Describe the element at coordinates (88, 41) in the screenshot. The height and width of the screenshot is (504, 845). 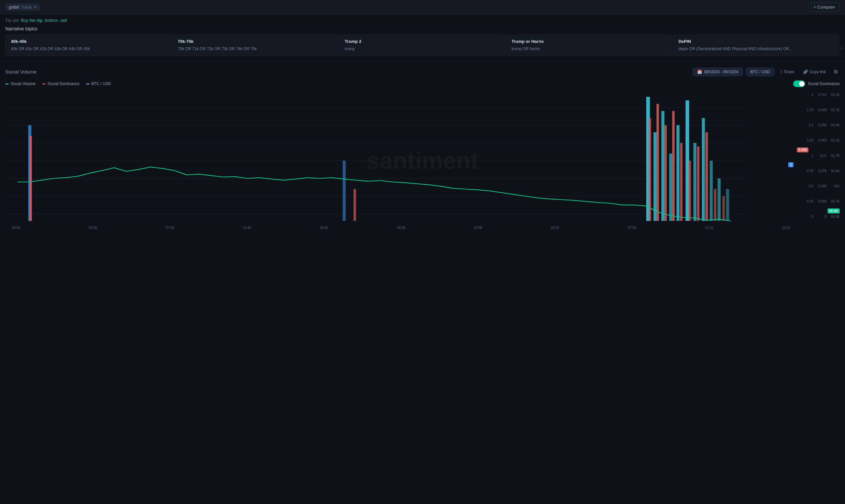
I see `narrative-card-title-0: 40k-45k` at that location.